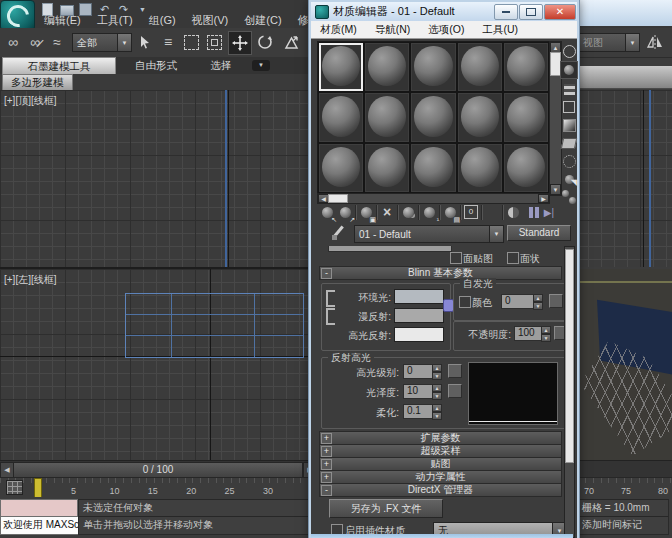 The height and width of the screenshot is (538, 672). Describe the element at coordinates (429, 234) in the screenshot. I see `material-name-combo: 01 - Default ▼` at that location.